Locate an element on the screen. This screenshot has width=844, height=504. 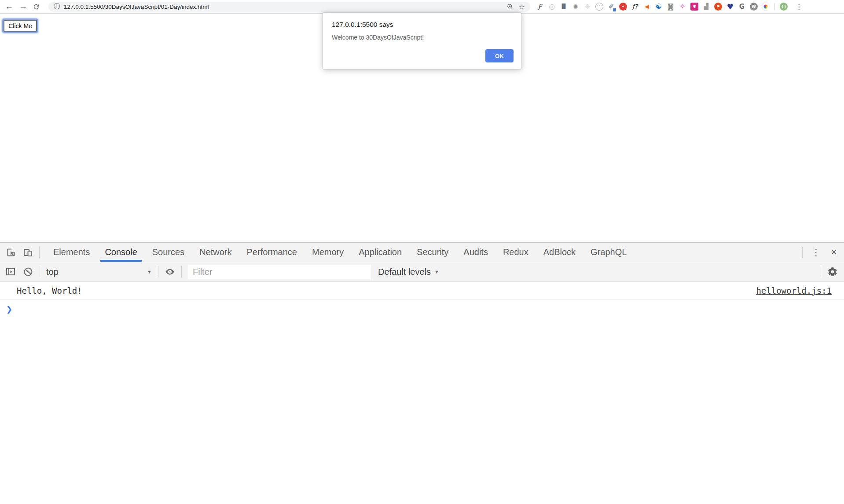
alert-message: Welcome to 30DaysOfJavaScript! is located at coordinates (422, 37).